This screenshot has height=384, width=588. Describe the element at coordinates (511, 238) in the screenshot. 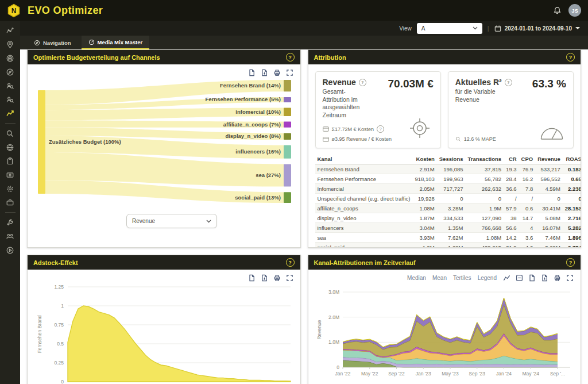

I see `table-cell: 14.2` at that location.